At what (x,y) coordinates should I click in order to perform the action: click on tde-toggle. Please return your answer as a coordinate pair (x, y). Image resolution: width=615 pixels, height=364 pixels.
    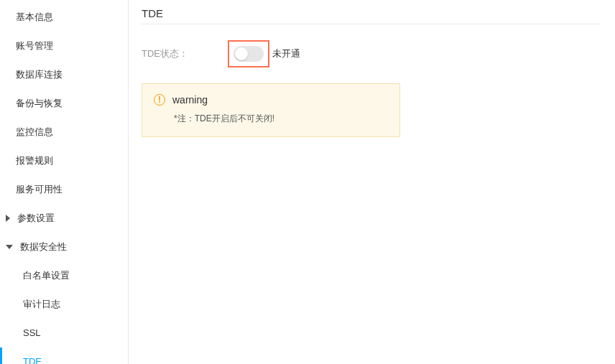
    Looking at the image, I should click on (249, 54).